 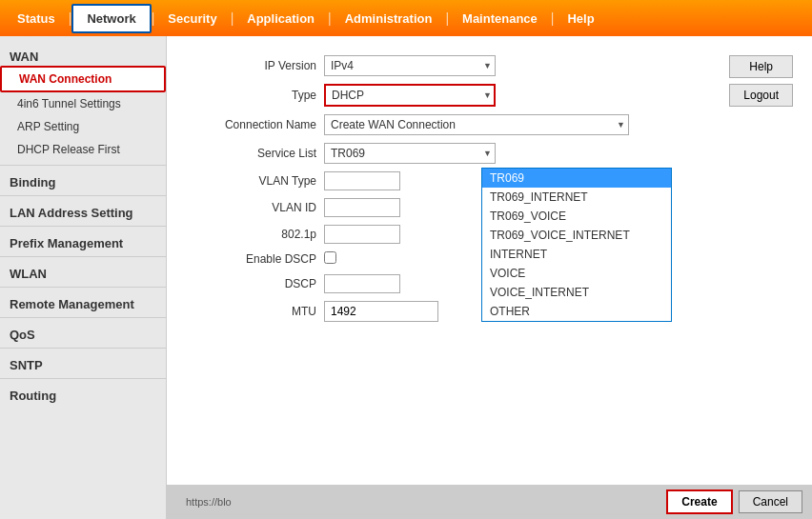 What do you see at coordinates (280, 19) in the screenshot?
I see `nav-application: Application` at bounding box center [280, 19].